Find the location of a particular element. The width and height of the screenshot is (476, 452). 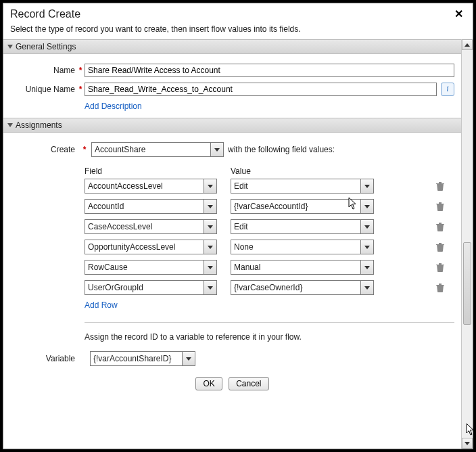

value-value: {!varCaseAccountId} is located at coordinates (296, 206).